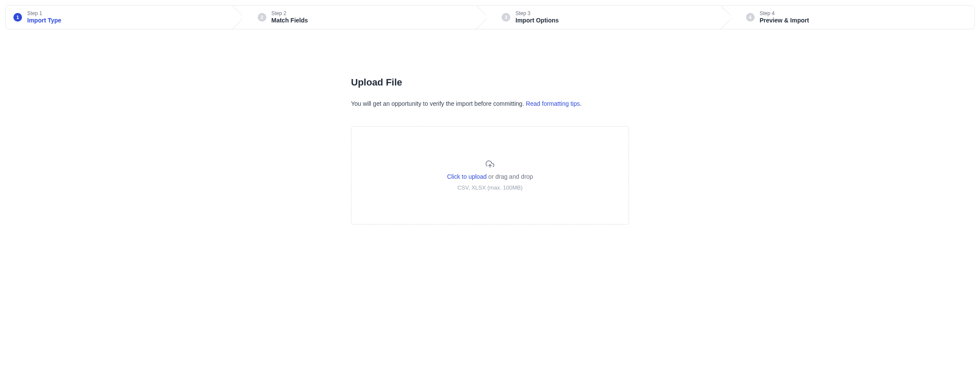 The image size is (980, 367). I want to click on step-number-badge: 3, so click(506, 17).